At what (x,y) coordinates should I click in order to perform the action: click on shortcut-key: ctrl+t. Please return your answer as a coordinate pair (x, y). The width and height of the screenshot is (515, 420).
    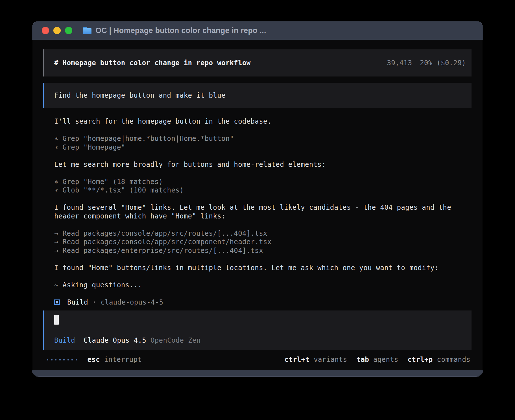
    Looking at the image, I should click on (297, 360).